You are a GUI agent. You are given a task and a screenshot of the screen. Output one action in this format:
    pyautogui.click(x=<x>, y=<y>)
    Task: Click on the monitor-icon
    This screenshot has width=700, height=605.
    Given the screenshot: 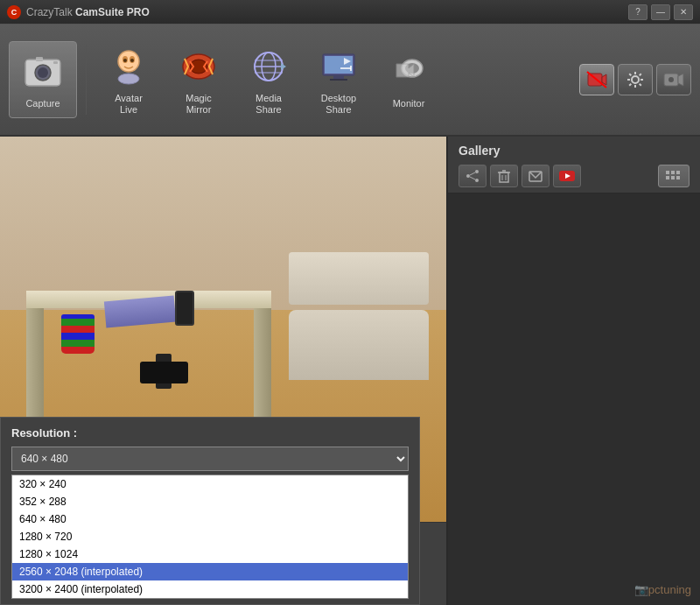 What is the action you would take?
    pyautogui.click(x=409, y=72)
    